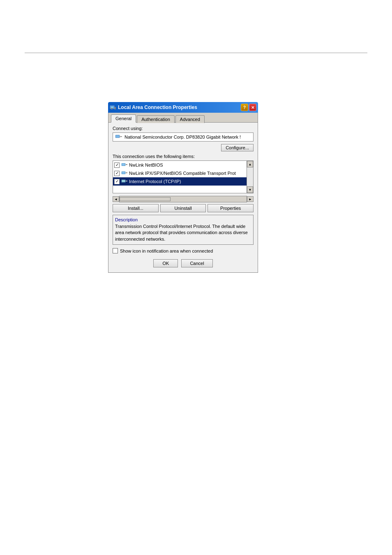 The image size is (392, 555). Describe the element at coordinates (183, 220) in the screenshot. I see `description-label: Description` at that location.